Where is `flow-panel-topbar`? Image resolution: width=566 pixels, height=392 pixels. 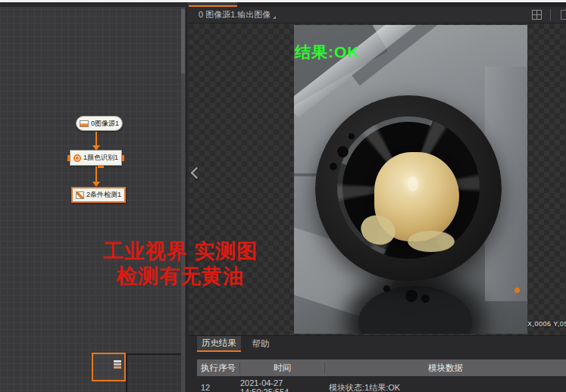
flow-panel-topbar is located at coordinates (94, 5).